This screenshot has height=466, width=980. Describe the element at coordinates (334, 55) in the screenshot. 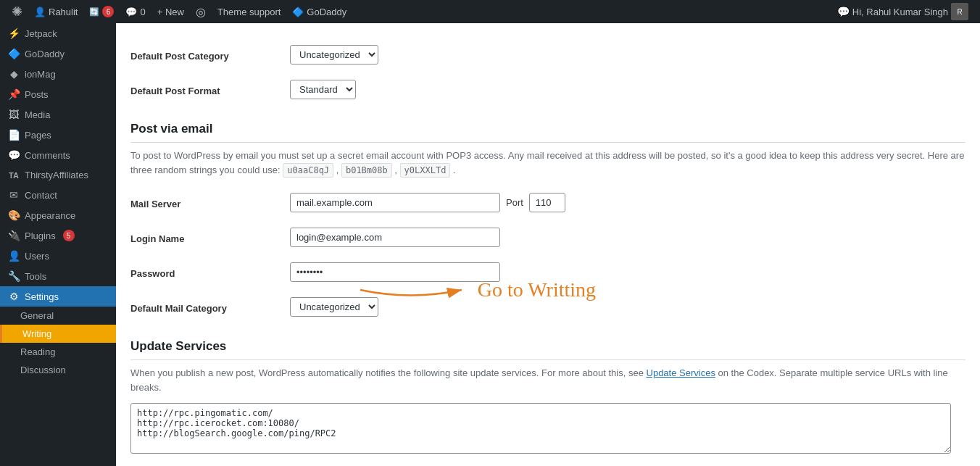

I see `default-post-category-select: Uncategorized` at that location.